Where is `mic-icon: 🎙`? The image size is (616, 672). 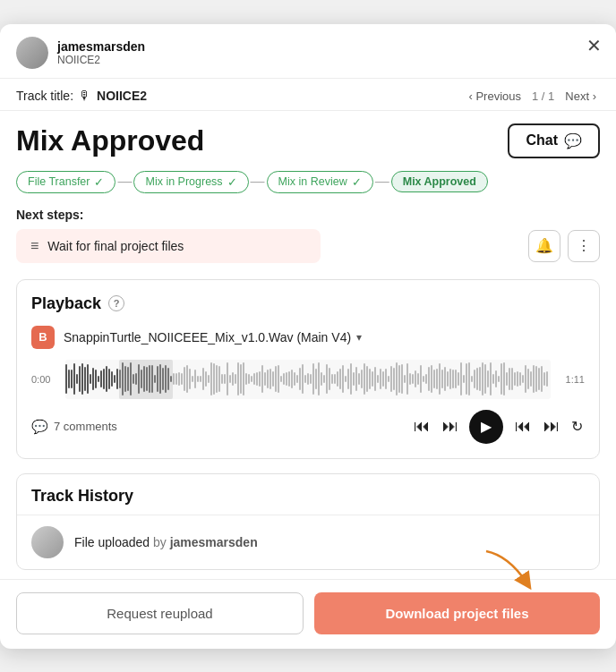 mic-icon: 🎙 is located at coordinates (85, 96).